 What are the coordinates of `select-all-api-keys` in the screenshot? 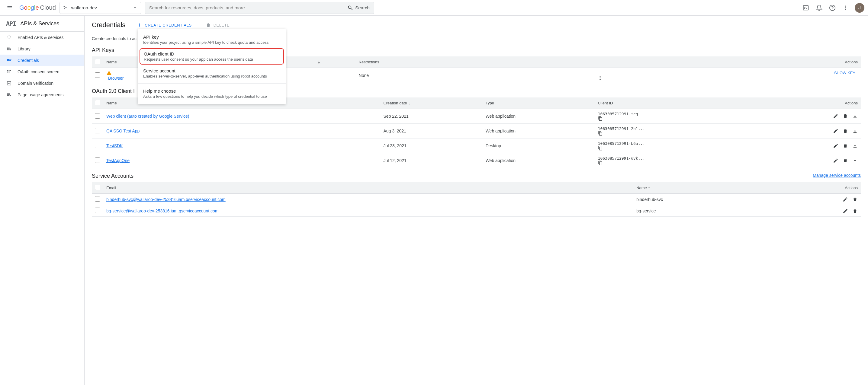 It's located at (98, 62).